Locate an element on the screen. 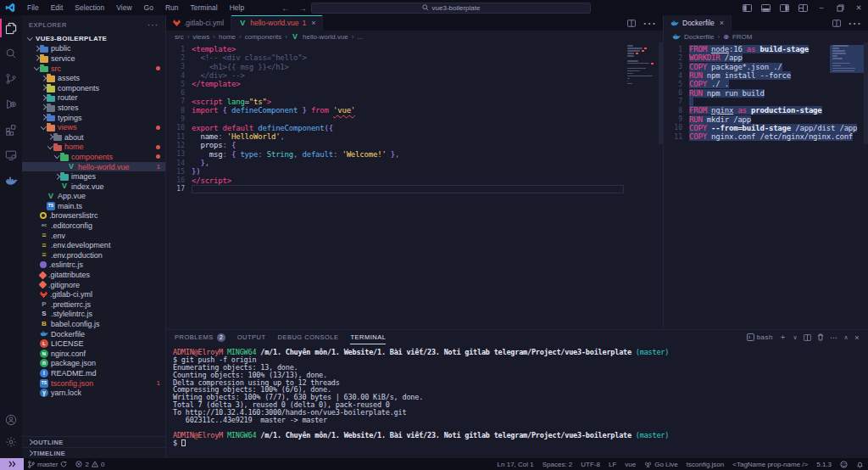  breadcrumb-segment: src is located at coordinates (180, 37).